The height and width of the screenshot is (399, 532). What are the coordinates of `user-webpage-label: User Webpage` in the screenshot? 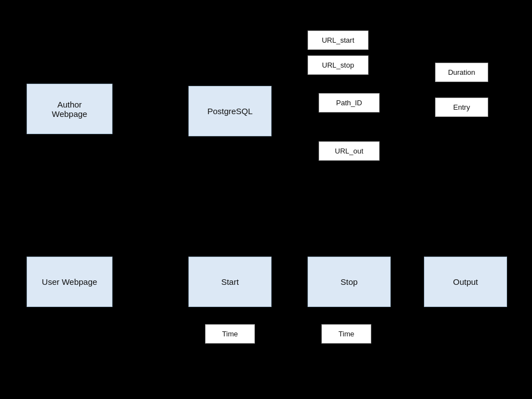 It's located at (70, 282).